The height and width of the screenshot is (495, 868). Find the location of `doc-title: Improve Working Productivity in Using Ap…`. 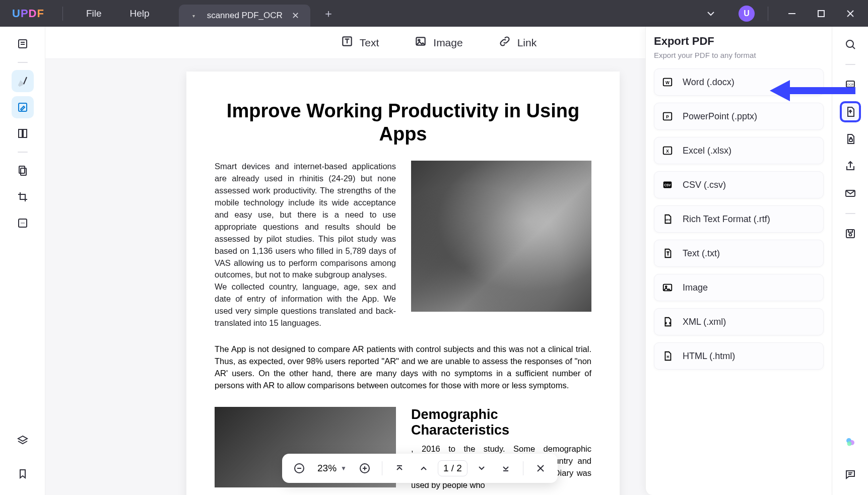

doc-title: Improve Working Productivity in Using Ap… is located at coordinates (403, 123).